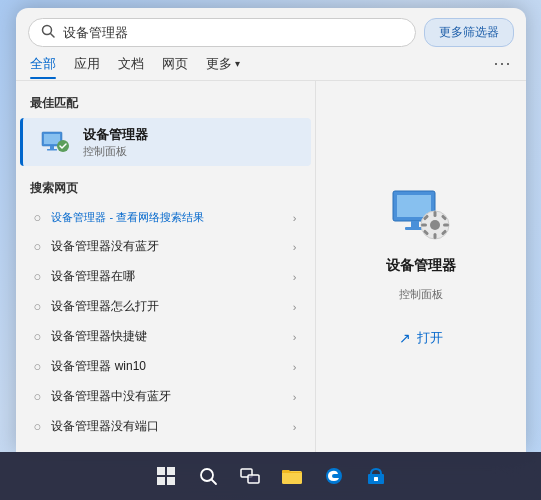  Describe the element at coordinates (222, 32) in the screenshot. I see `search-input-wrapper` at that location.